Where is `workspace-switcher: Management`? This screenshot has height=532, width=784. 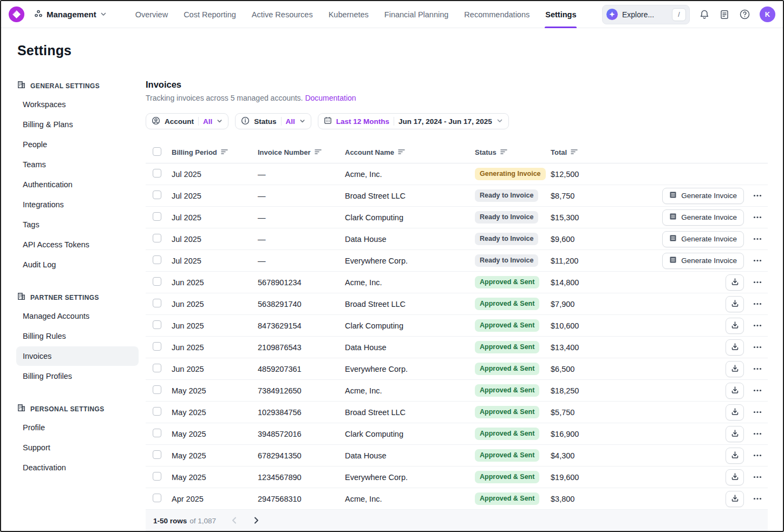
workspace-switcher: Management is located at coordinates (70, 15).